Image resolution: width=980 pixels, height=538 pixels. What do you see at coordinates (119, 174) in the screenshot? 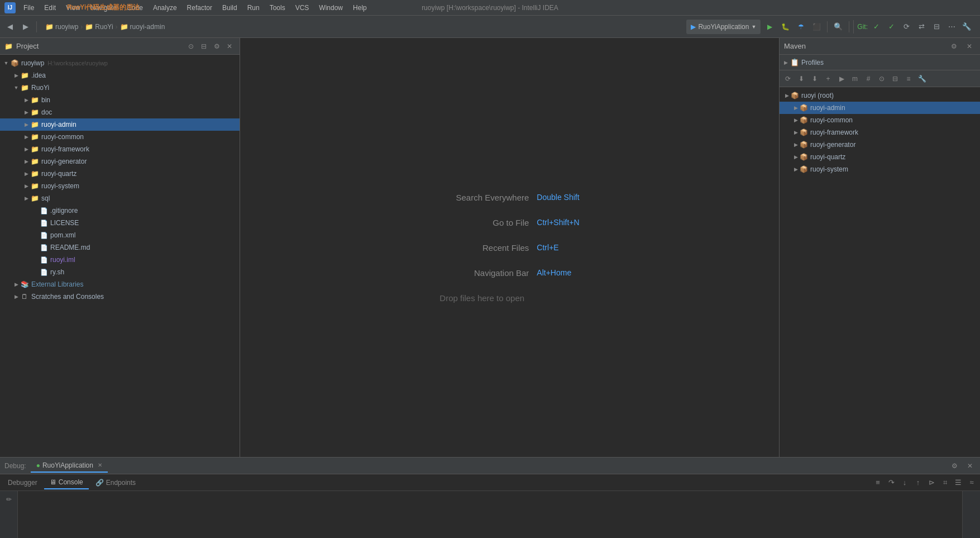
I see `tree-item-ruoyi-quartz: ▶ 📁 ruoyi-quartz` at bounding box center [119, 174].